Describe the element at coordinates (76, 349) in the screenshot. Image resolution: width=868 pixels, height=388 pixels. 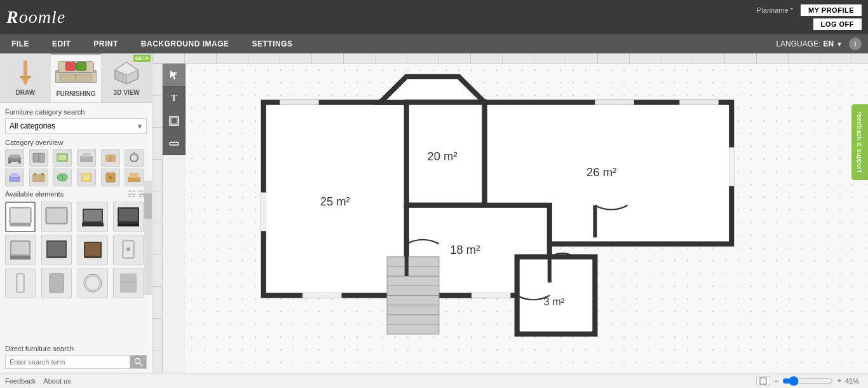
I see `direct-search-label: Direct furniture search` at that location.